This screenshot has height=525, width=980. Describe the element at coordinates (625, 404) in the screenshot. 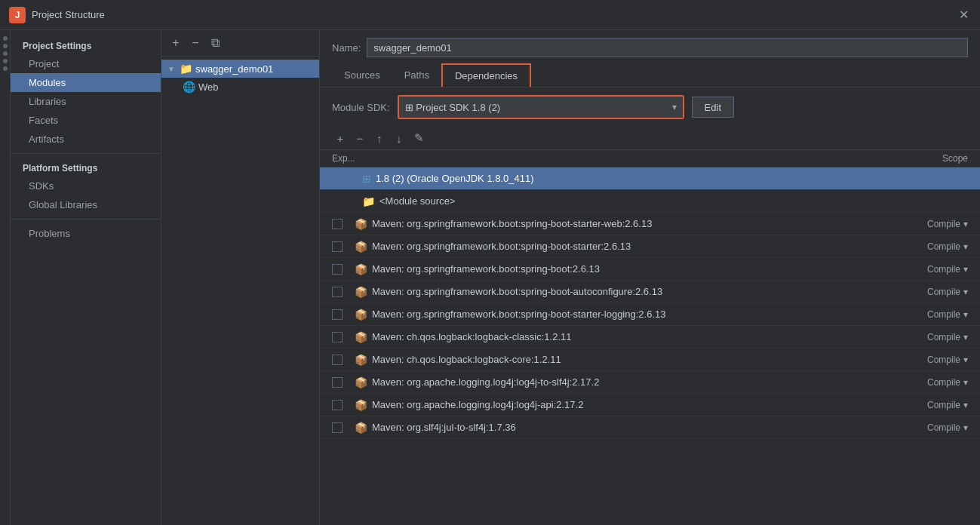

I see `dep-name: Maven: org.apache.logging.log4j:log4j-ap…` at that location.